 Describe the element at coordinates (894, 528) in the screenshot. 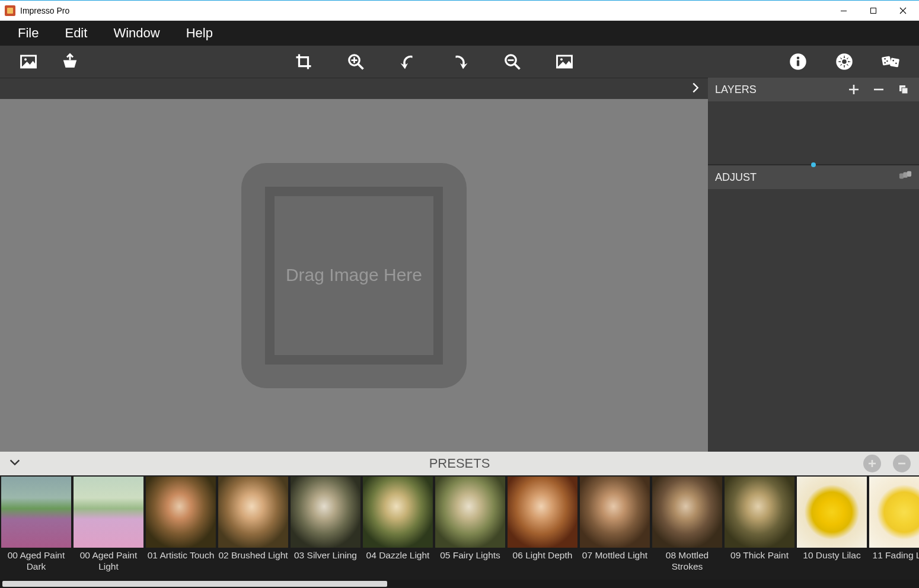

I see `preset-item: 11 Fading Light` at that location.